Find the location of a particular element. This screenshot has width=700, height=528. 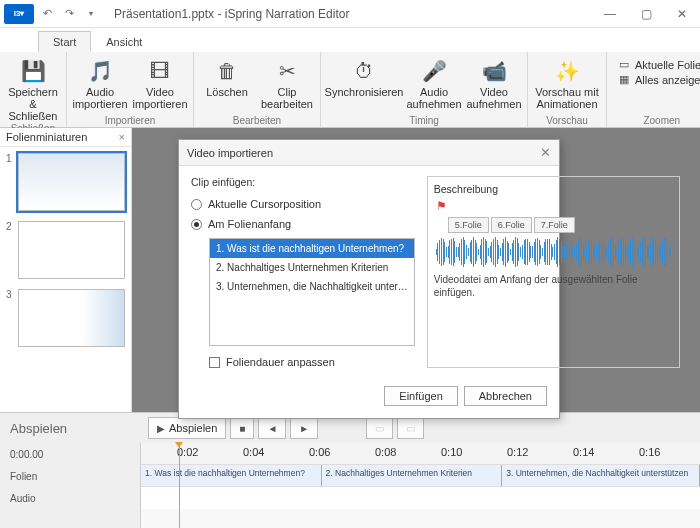

current-slide-button: ▭Aktuelle Folie is located at coordinates (658, 64).